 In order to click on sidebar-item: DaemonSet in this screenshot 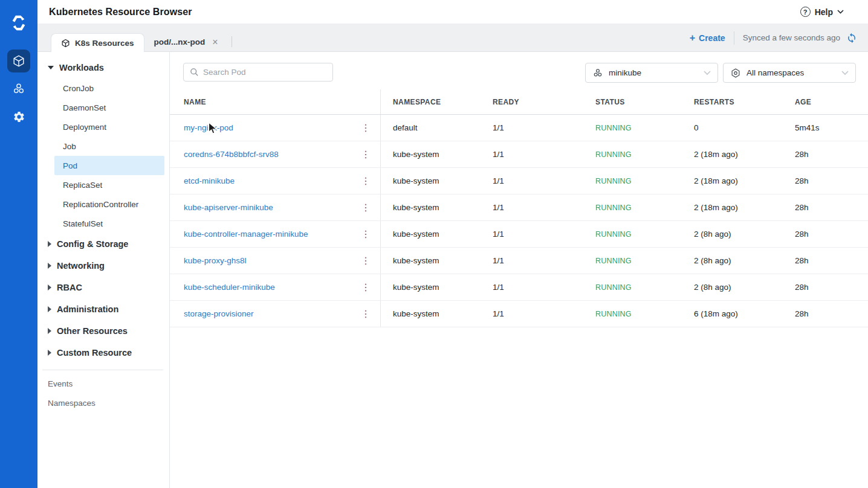, I will do `click(109, 108)`.